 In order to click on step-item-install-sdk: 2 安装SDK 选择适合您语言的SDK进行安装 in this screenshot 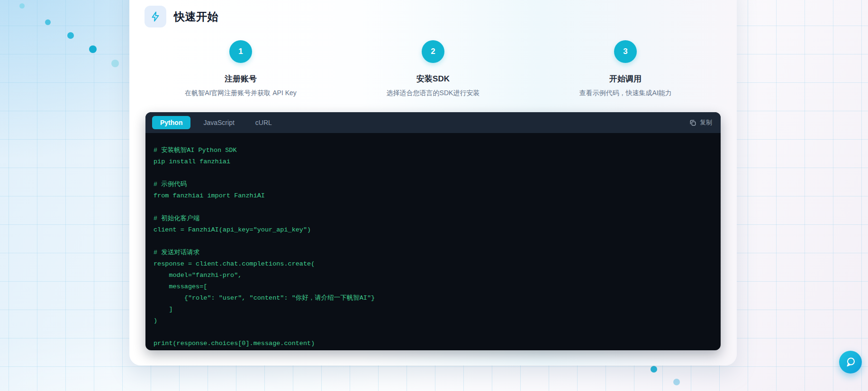, I will do `click(433, 69)`.